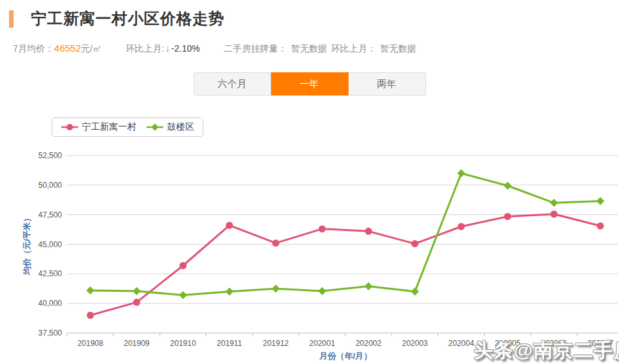  I want to click on tab-six-months: 六个月, so click(232, 84).